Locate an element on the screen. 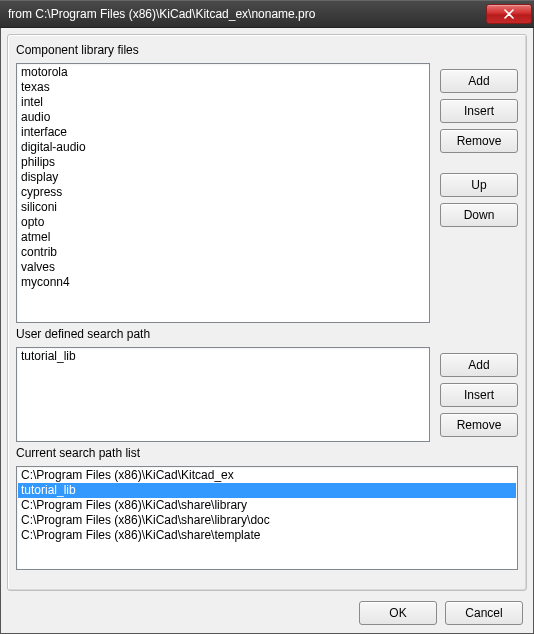 This screenshot has height=634, width=534. list-item: valves is located at coordinates (223, 268).